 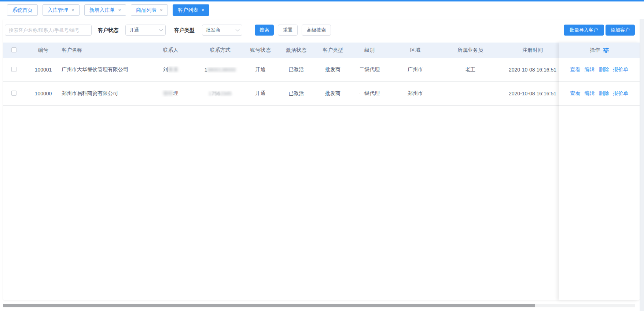 I want to click on tab-入库管理: 入库管理×, so click(x=61, y=10).